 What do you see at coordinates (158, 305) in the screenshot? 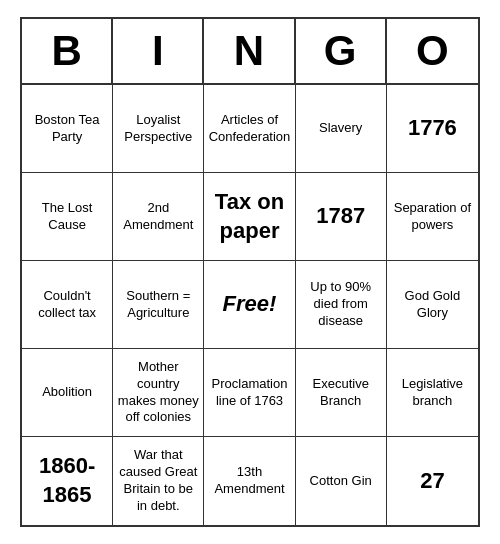
I see `bingo-cell-11: Southern = Agriculture` at bounding box center [158, 305].